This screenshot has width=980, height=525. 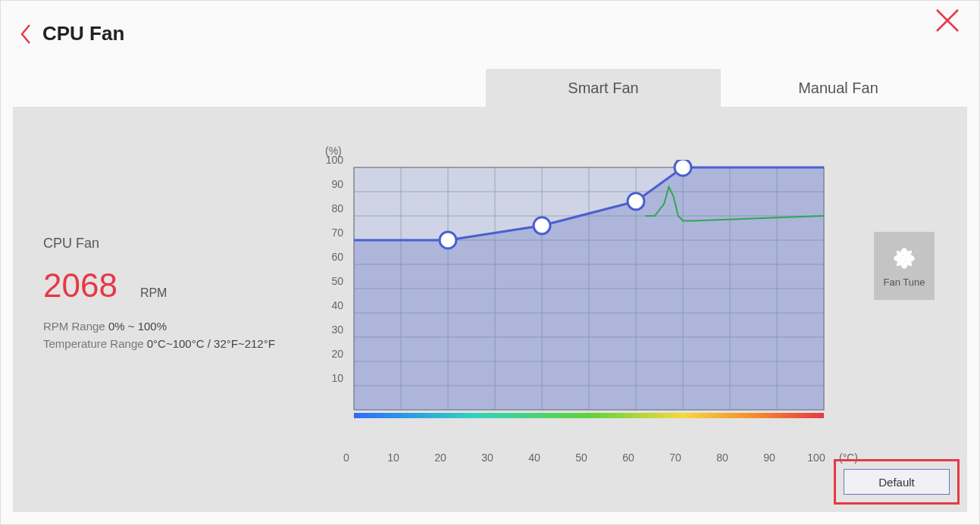 I want to click on y-tick: 20, so click(x=331, y=354).